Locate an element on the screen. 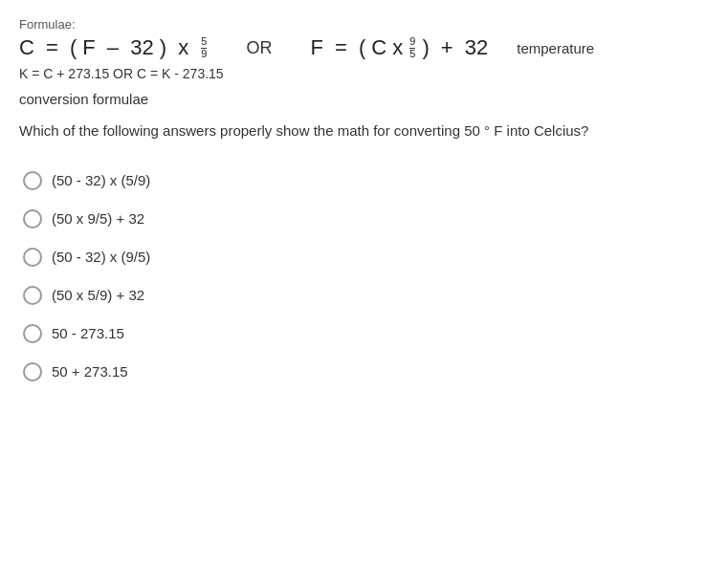 Image resolution: width=728 pixels, height=566 pixels. option-text-6: 50 + 273.15 is located at coordinates (90, 371).